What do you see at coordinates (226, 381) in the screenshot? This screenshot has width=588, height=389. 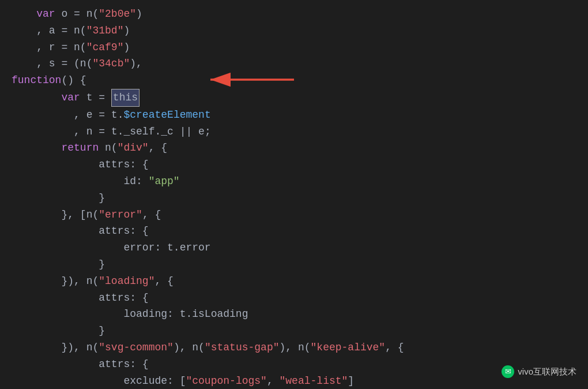 I see `code-token: "coupon-logs"` at bounding box center [226, 381].